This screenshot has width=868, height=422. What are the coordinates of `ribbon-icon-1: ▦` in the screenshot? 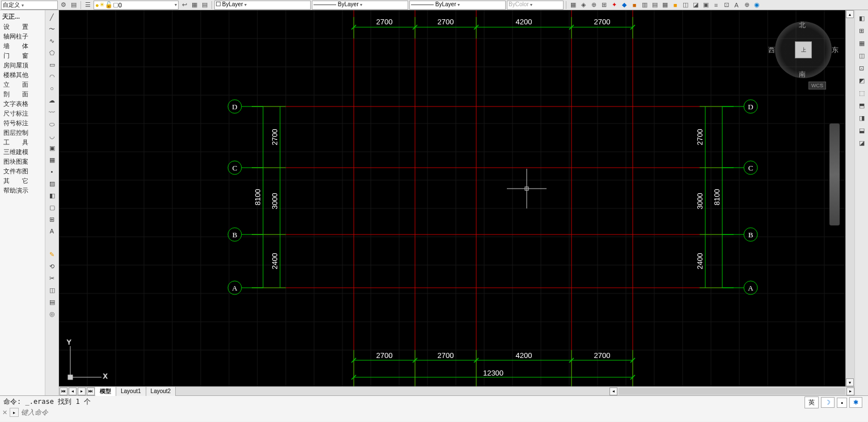 It's located at (573, 5).